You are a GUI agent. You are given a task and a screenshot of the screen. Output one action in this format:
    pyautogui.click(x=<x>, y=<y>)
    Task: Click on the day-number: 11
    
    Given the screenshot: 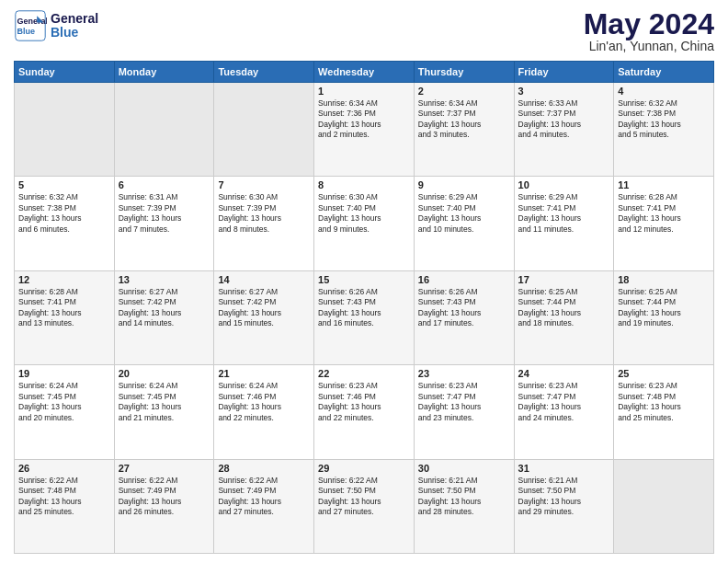 What is the action you would take?
    pyautogui.click(x=664, y=185)
    